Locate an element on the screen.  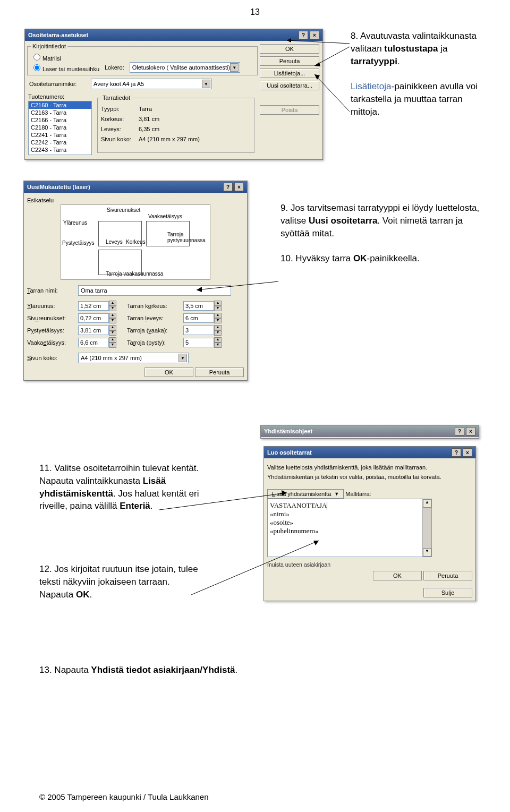
hpitch-label: Vaakaetäisyys: is located at coordinates (51, 343).